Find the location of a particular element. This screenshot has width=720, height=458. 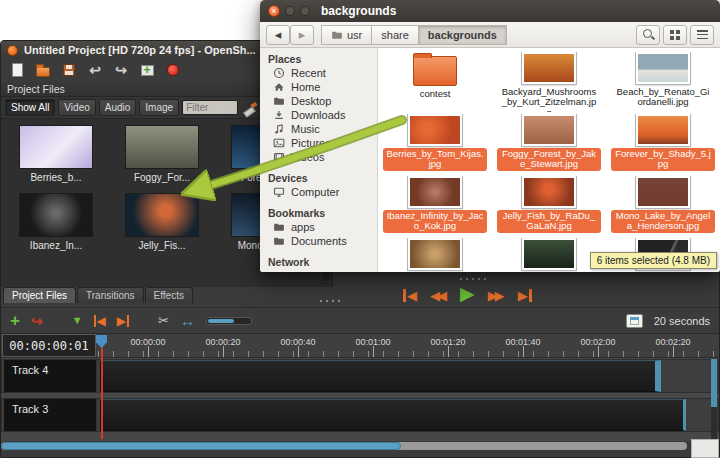

fast-forward-icon is located at coordinates (496, 296).